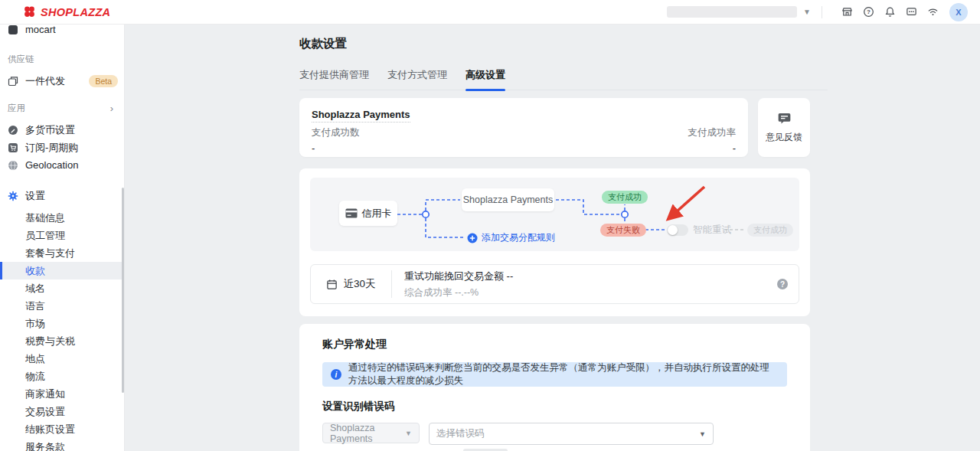 The width and height of the screenshot is (980, 451). Describe the element at coordinates (511, 237) in the screenshot. I see `add-allocation-rule-link: 添加交易分配规则` at that location.